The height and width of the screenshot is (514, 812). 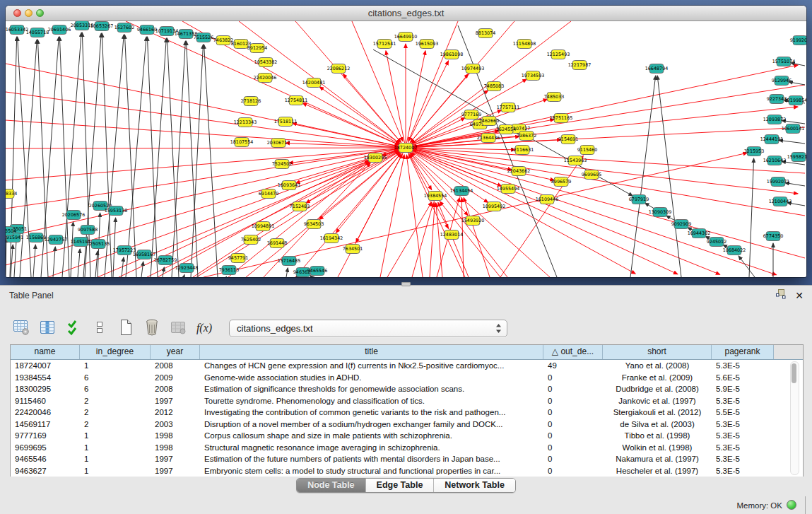 I want to click on float-panel-icon, so click(x=780, y=296).